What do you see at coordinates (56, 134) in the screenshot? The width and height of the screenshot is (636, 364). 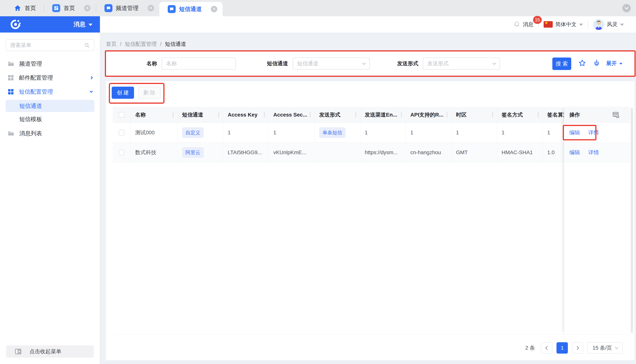 I see `sidebar-item-label: 消息列表` at bounding box center [56, 134].